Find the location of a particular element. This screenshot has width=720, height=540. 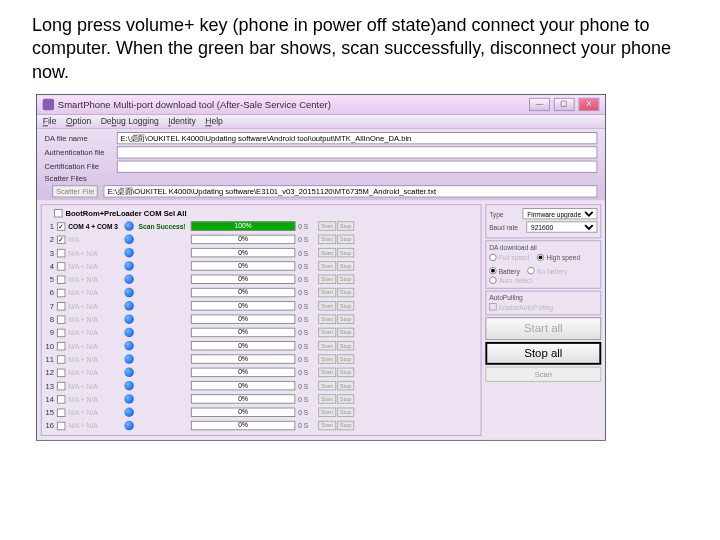

close-button: X is located at coordinates (588, 104).